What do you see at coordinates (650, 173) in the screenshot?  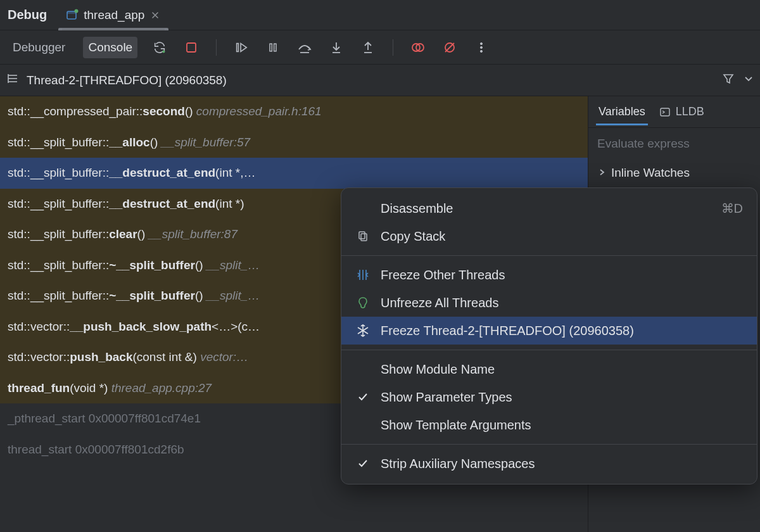 I see `inline-watches-label: Inline Watches` at bounding box center [650, 173].